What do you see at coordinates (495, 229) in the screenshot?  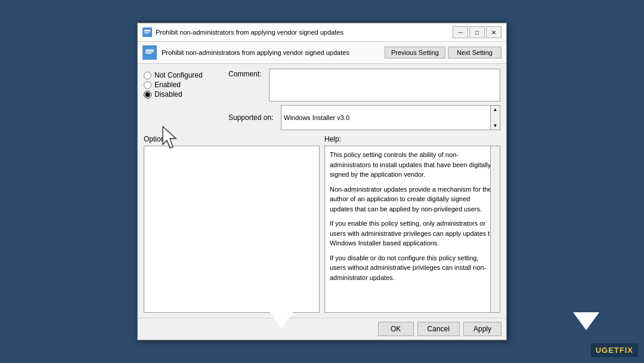 I see `help-scrollbar` at bounding box center [495, 229].